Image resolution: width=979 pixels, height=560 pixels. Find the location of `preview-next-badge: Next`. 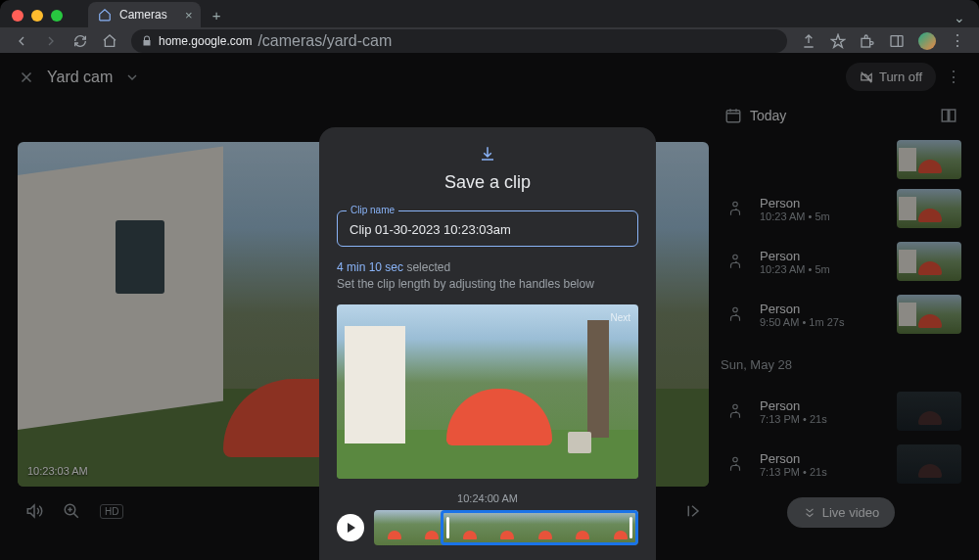

preview-next-badge: Next is located at coordinates (621, 317).